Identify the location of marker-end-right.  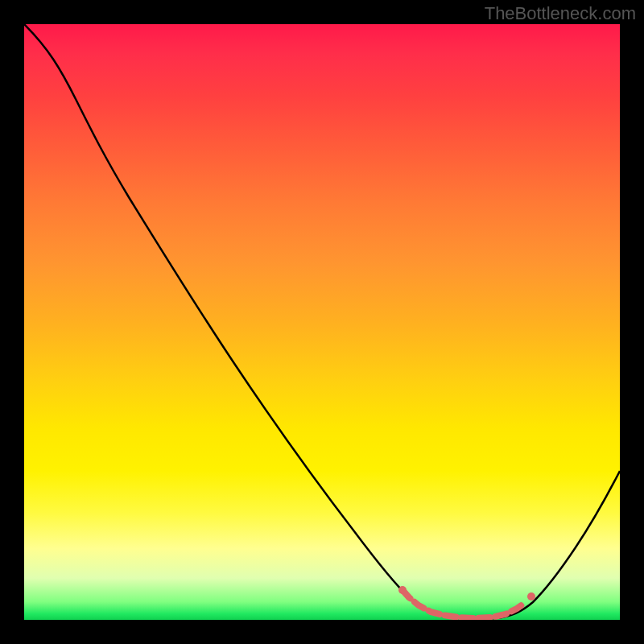
(531, 597).